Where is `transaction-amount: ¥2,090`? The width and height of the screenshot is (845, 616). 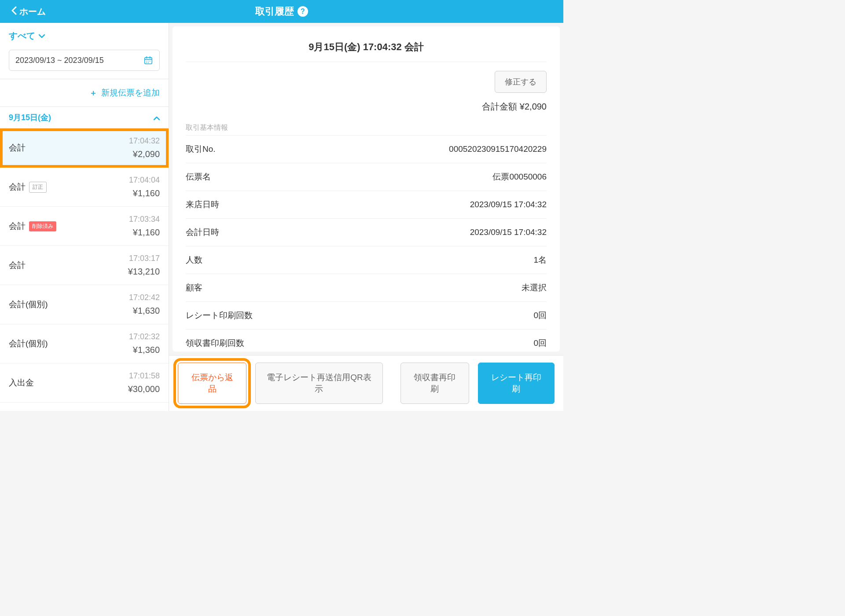 transaction-amount: ¥2,090 is located at coordinates (144, 154).